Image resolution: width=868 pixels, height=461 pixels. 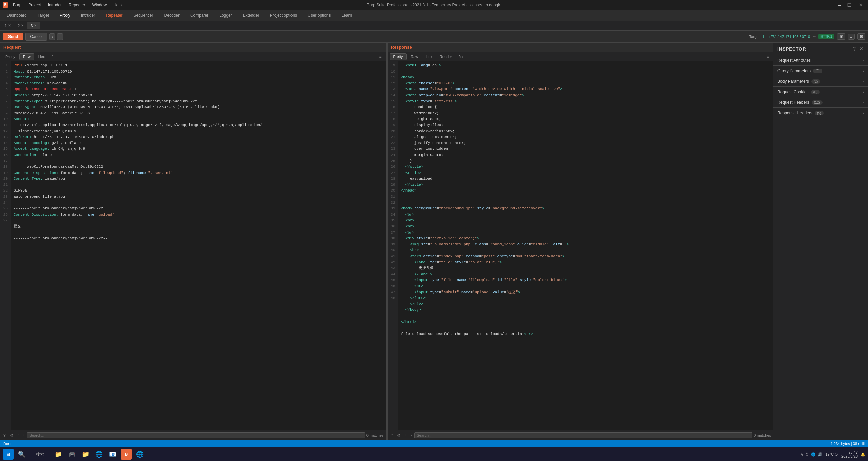 I want to click on status-right: 1,234 bytes | 38 milli, so click(x=848, y=444).